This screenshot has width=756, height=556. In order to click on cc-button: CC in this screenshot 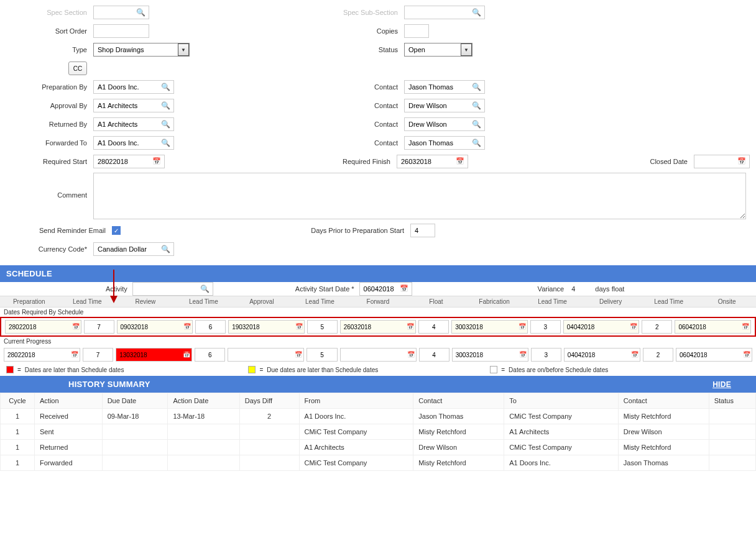, I will do `click(78, 68)`.